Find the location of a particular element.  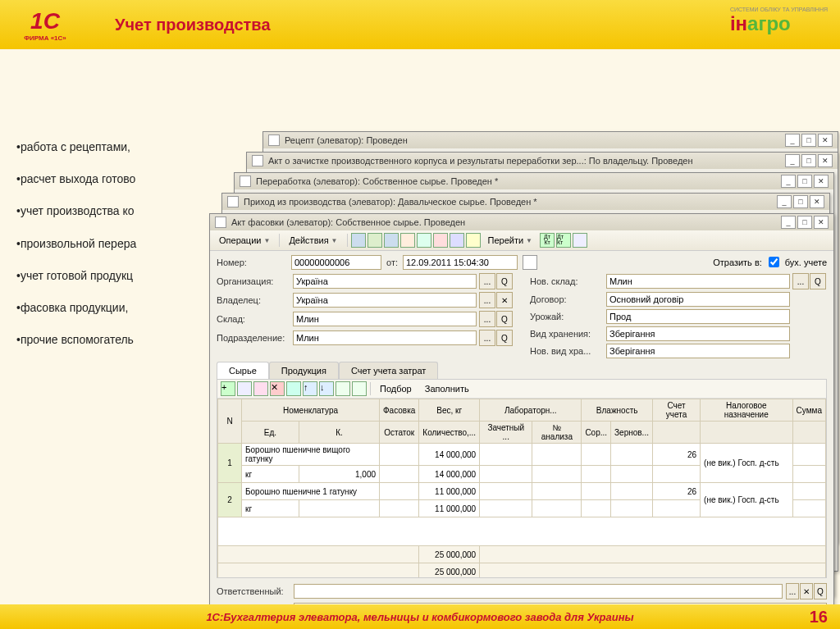

tab-bar: Сырье Продукция Счет учета затрат is located at coordinates (522, 371).